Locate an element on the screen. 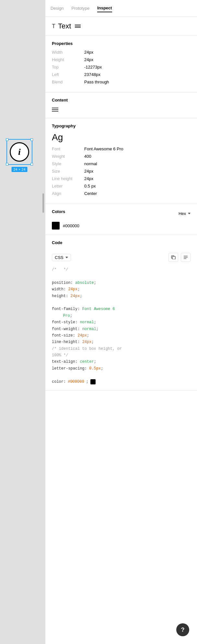  prop-style: Style normal is located at coordinates (121, 164).